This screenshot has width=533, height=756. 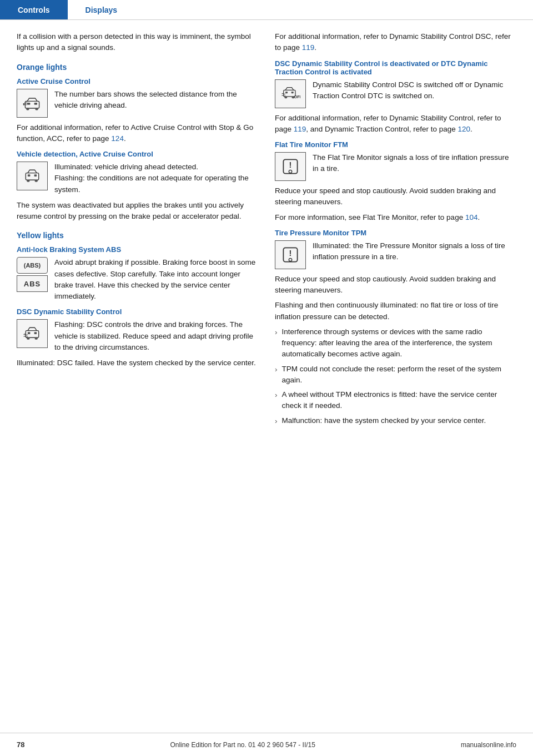 I want to click on dsc-deact-body: For additional information, refer to Dyn…, so click(x=395, y=124).